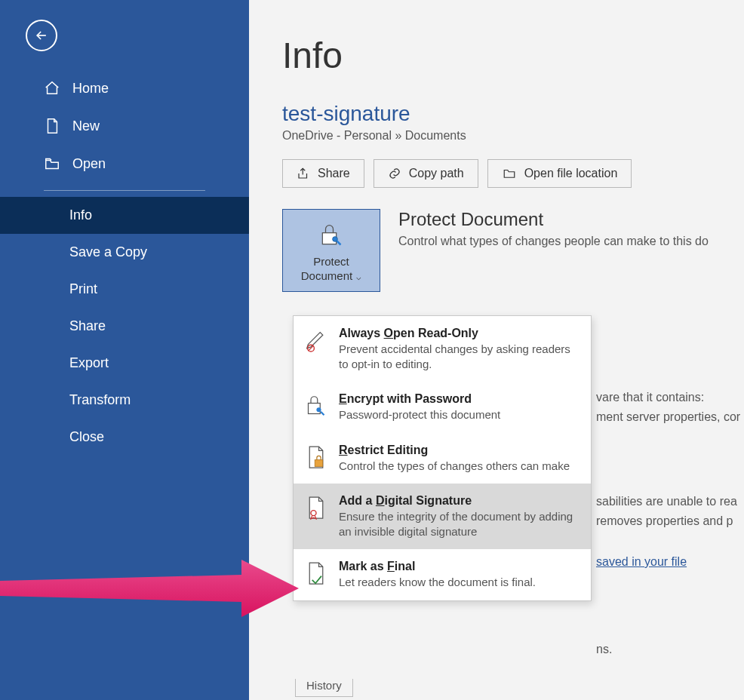 This screenshot has width=744, height=700. I want to click on action-label: Open file location, so click(571, 173).